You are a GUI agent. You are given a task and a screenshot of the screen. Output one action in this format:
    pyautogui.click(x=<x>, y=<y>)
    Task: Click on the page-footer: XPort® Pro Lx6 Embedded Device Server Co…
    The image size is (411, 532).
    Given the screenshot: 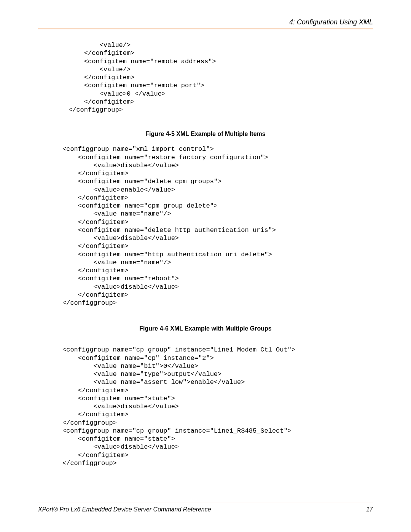 What is the action you would take?
    pyautogui.click(x=206, y=508)
    